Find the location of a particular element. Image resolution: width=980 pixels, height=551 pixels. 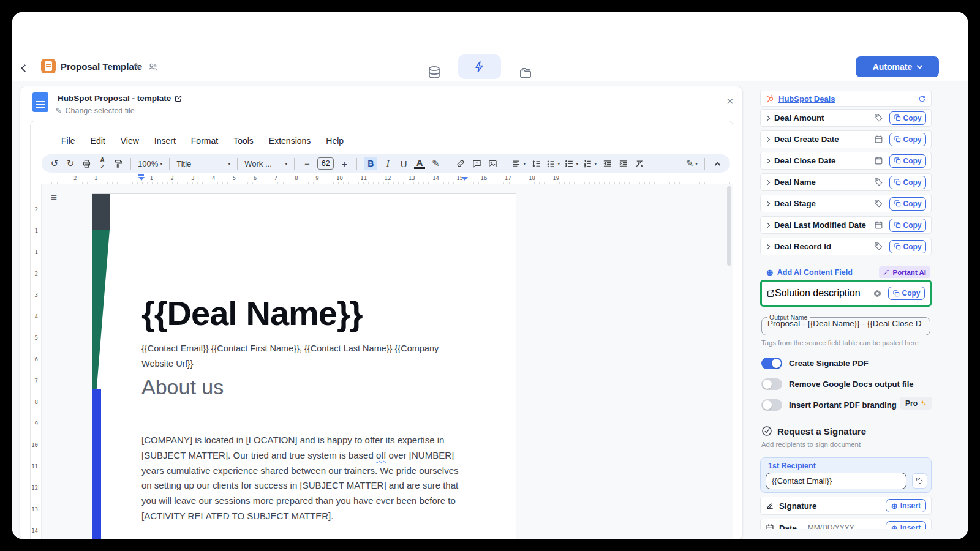

field-row: Deal Record Id Copy is located at coordinates (846, 246).